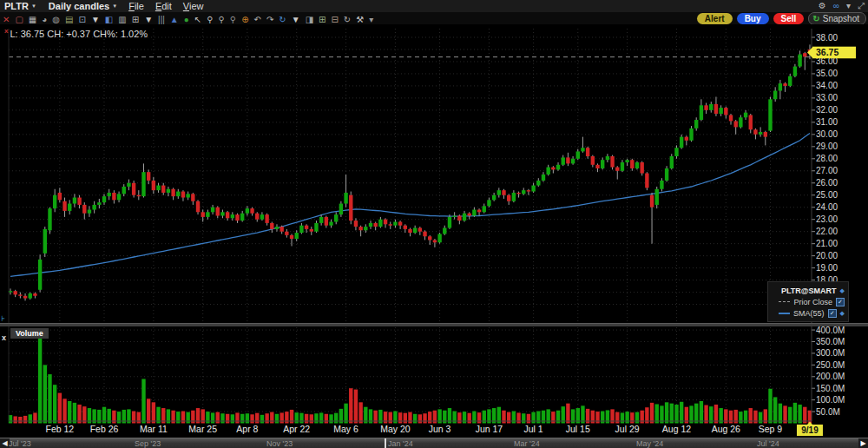 The height and width of the screenshot is (448, 868). What do you see at coordinates (842, 313) in the screenshot?
I see `sma-settings-icon: ◆` at bounding box center [842, 313].